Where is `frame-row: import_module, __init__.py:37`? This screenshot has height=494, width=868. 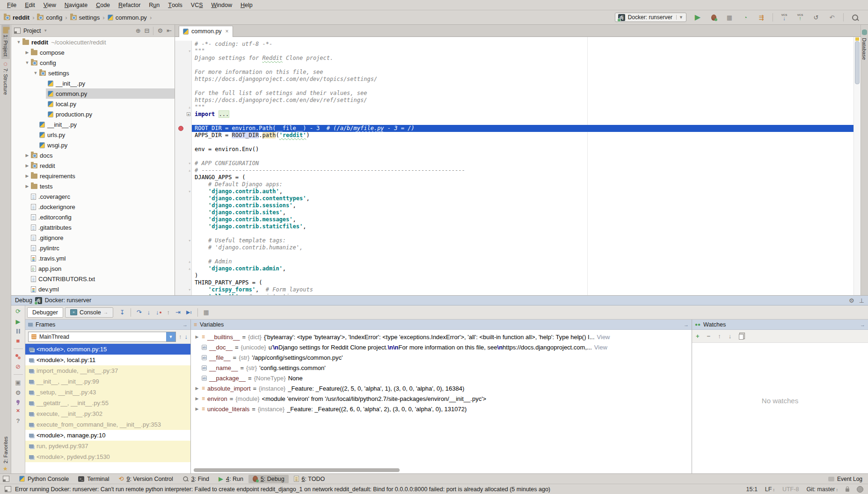
frame-row: import_module, __init__.py:37 is located at coordinates (108, 370).